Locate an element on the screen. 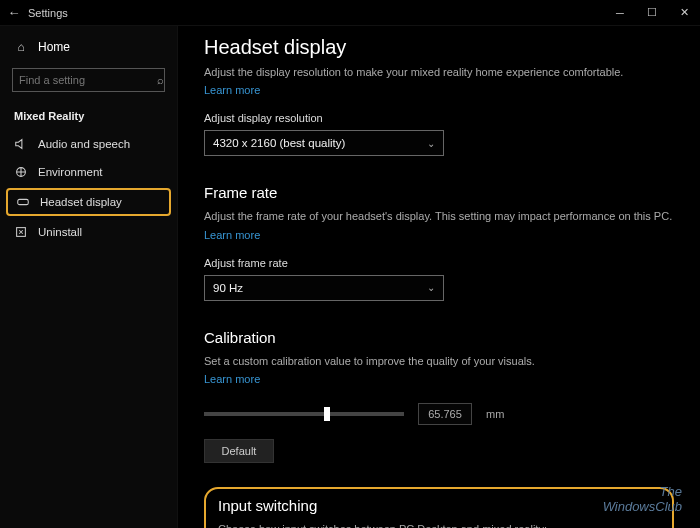 This screenshot has width=700, height=528. window-title: Settings is located at coordinates (48, 13).